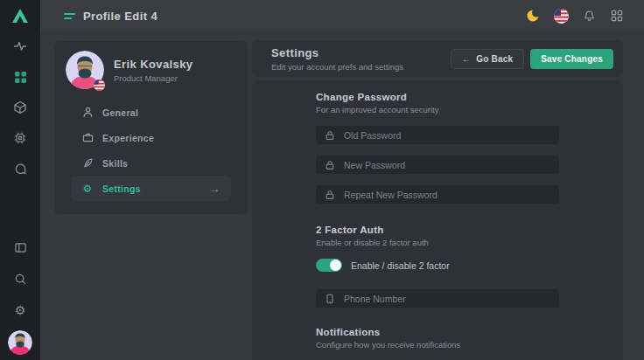  I want to click on menu-item-skills: Skills, so click(150, 163).